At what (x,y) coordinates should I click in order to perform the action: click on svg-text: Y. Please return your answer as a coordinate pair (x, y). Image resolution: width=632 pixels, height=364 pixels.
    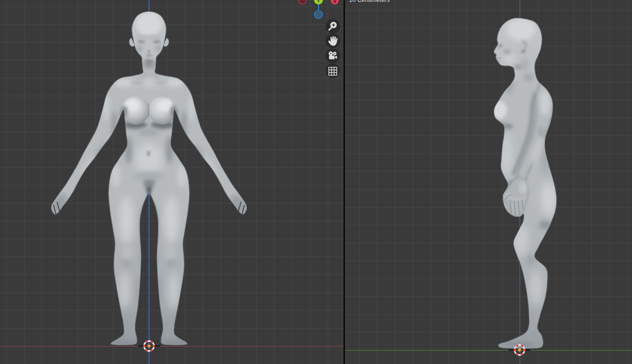
    Looking at the image, I should click on (318, 2).